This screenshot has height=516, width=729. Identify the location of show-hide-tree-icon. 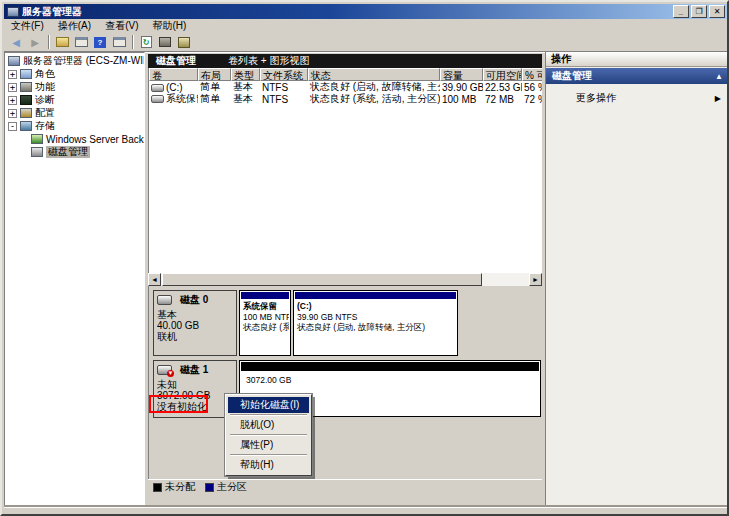
(119, 42).